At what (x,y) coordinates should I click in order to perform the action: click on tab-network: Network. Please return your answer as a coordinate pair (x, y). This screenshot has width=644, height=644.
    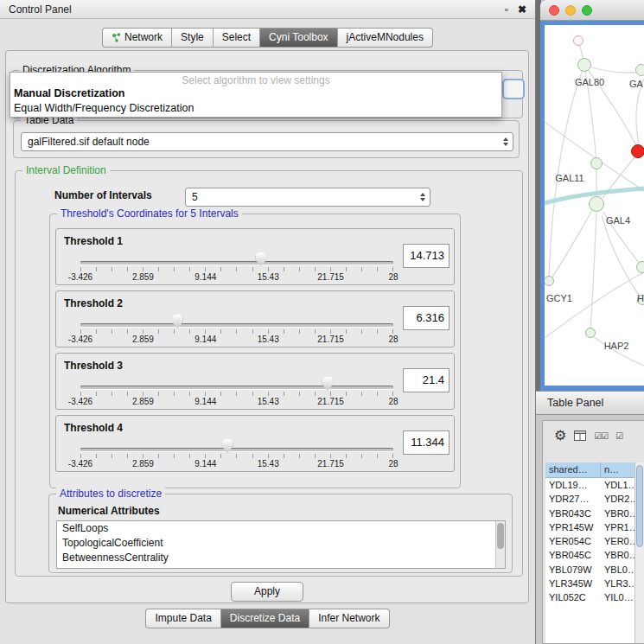
    Looking at the image, I should click on (137, 38).